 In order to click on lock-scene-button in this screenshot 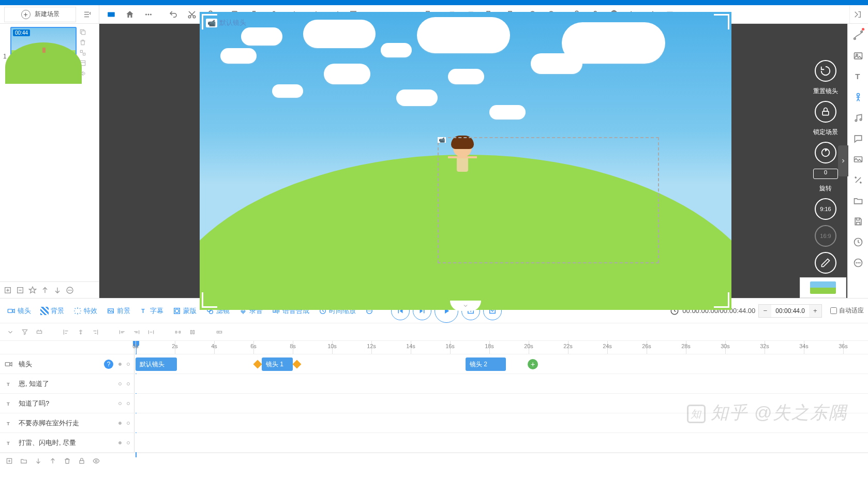, I will do `click(826, 112)`.